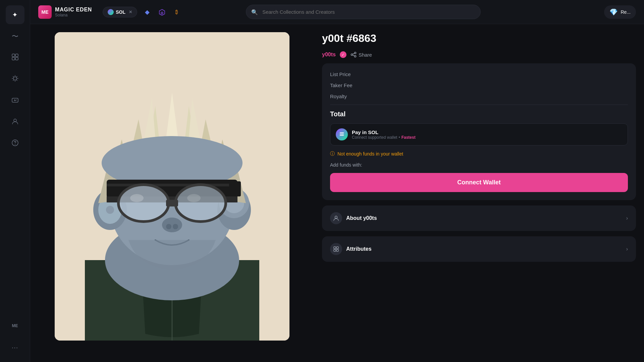  What do you see at coordinates (620, 12) in the screenshot?
I see `header-right: 💎 Re...` at bounding box center [620, 12].